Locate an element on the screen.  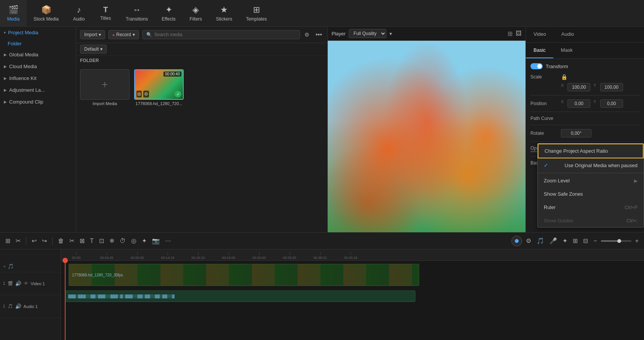
microphone-button: 🎤 is located at coordinates (553, 241).